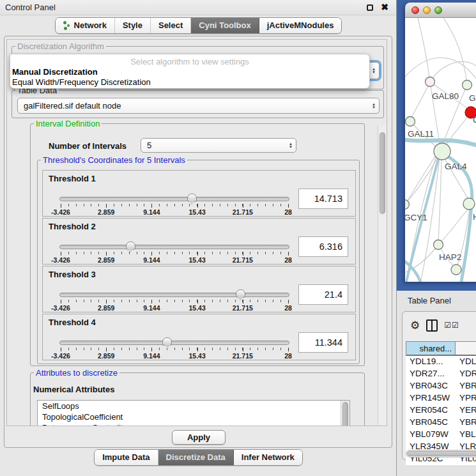 The width and height of the screenshot is (476, 476). Describe the element at coordinates (456, 166) in the screenshot. I see `node-label-gal4: GAL4` at that location.